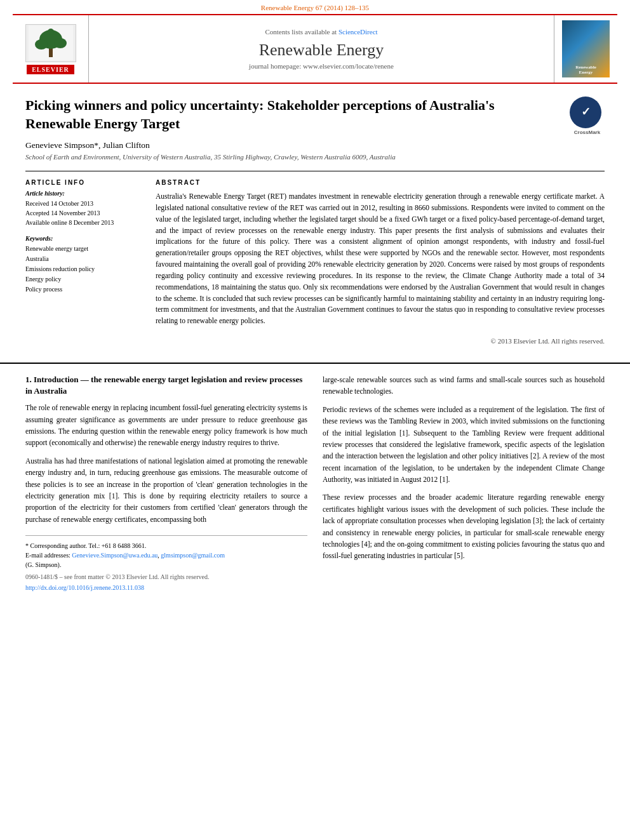 This screenshot has height=840, width=630. Describe the element at coordinates (51, 70) in the screenshot. I see `elsevier-label: ELSEVIER` at that location.